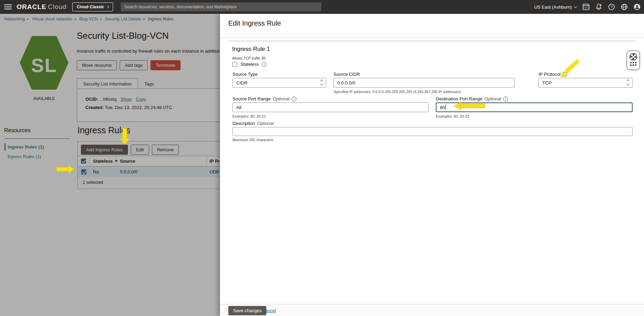  Describe the element at coordinates (108, 7) in the screenshot. I see `chevron-right-icon` at that location.